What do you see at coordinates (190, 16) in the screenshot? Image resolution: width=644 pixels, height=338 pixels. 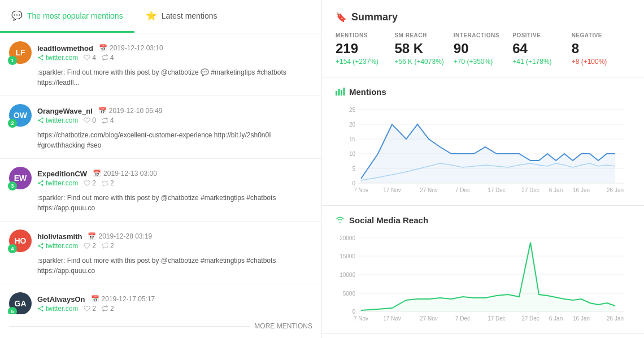 I see `tab-latest-label: Latest mentions` at bounding box center [190, 16].